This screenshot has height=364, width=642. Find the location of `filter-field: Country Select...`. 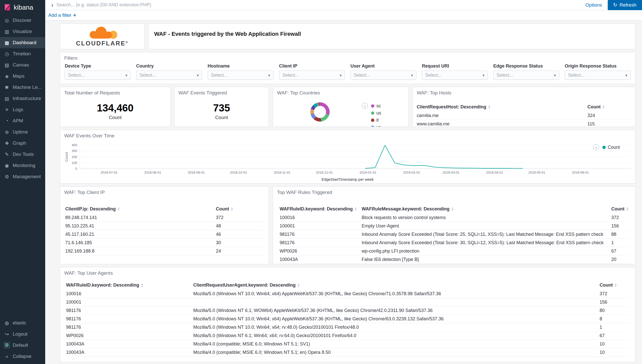

filter-field: Country Select... is located at coordinates (169, 72).